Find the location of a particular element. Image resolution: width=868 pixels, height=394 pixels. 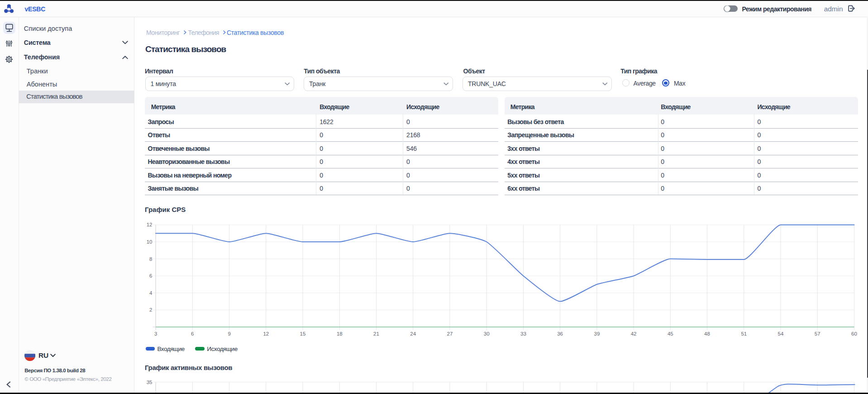

svg-text: 35 is located at coordinates (149, 382).